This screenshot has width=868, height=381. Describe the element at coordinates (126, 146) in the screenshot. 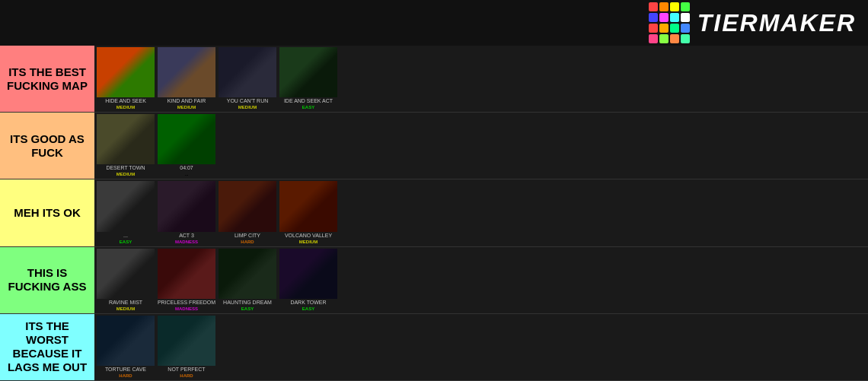

I see `tier-card: DESERT TOWNMEDIUM` at that location.